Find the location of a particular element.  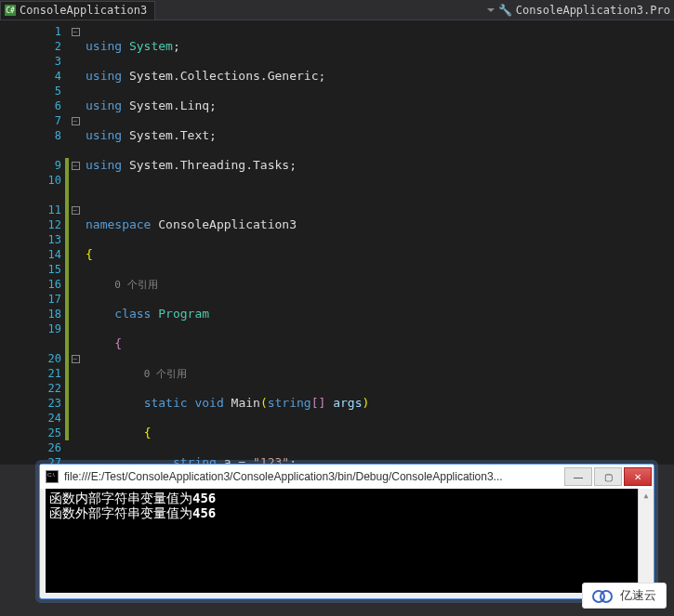

csharp-file-icon: C# is located at coordinates (10, 10).